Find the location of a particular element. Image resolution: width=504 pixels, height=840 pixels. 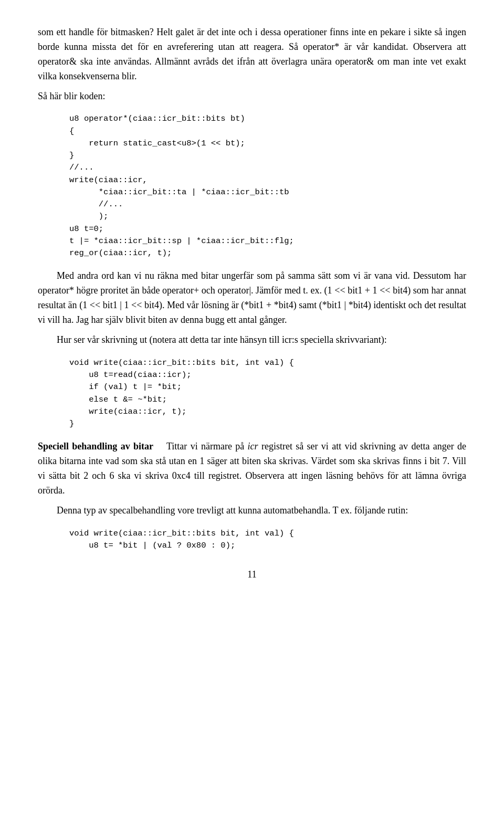

so-har-koden-label: Så här blir koden: is located at coordinates (252, 97).